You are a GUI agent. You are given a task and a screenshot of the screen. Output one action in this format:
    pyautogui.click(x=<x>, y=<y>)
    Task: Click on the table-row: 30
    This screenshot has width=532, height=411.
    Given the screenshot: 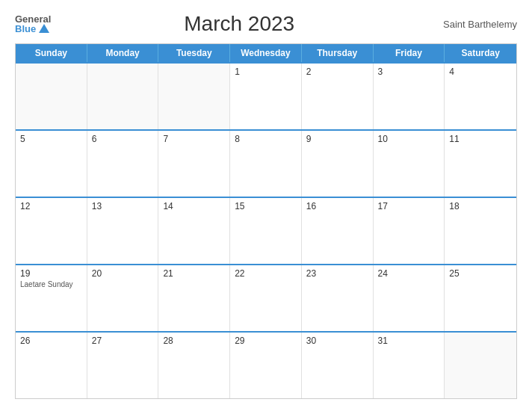 What is the action you would take?
    pyautogui.click(x=338, y=365)
    